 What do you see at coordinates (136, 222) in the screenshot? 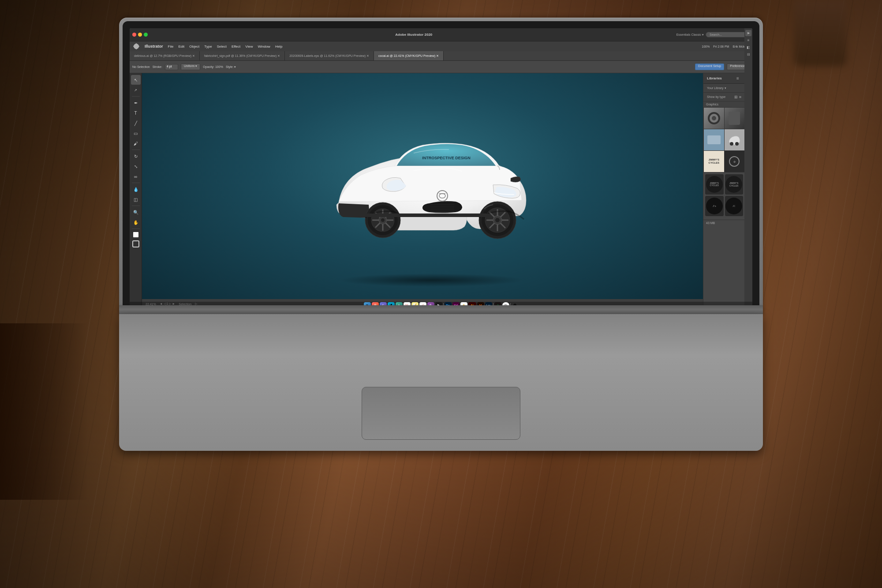
I see `hand-tool-btn: ✋` at bounding box center [136, 222].